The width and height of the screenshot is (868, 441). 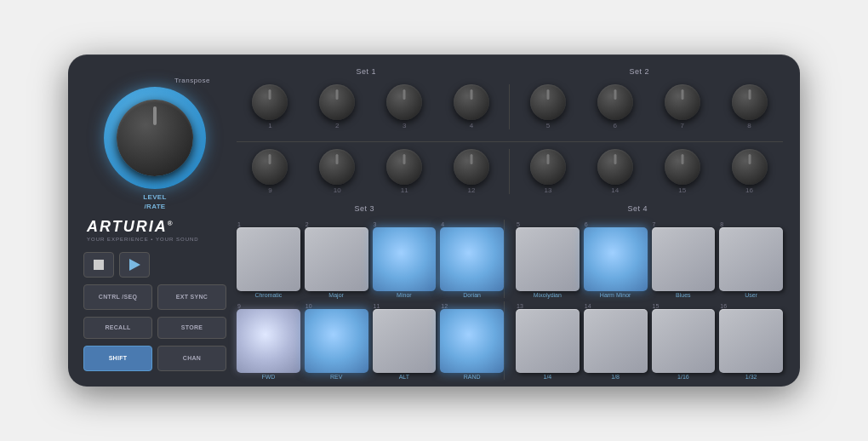 I want to click on pad-label-2: Major, so click(x=336, y=295).